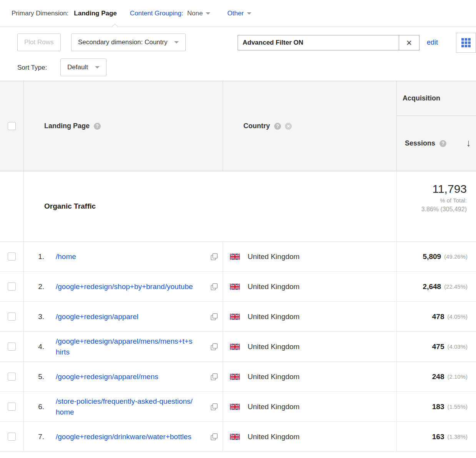  What do you see at coordinates (39, 42) in the screenshot?
I see `plot-rows-button: Plot Rows` at bounding box center [39, 42].